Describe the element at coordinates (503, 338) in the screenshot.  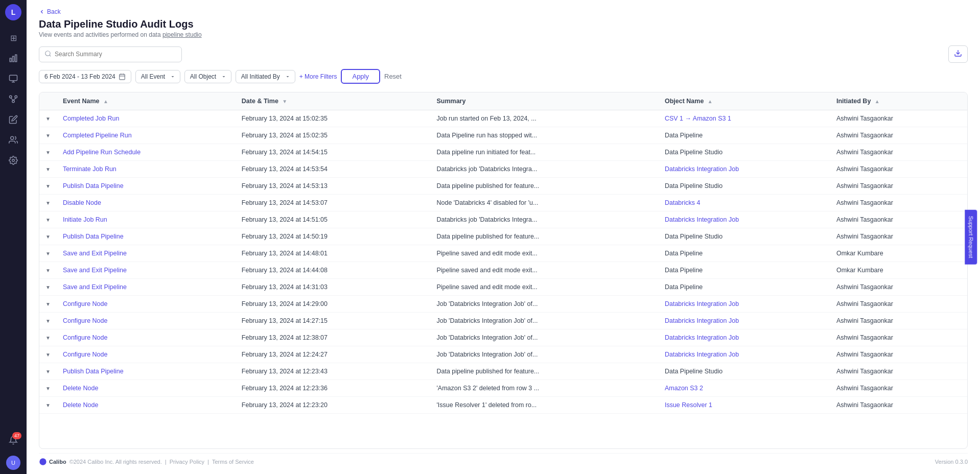
I see `table-row: ▼ Configure Node February 13, 2024 at 12…` at that location.